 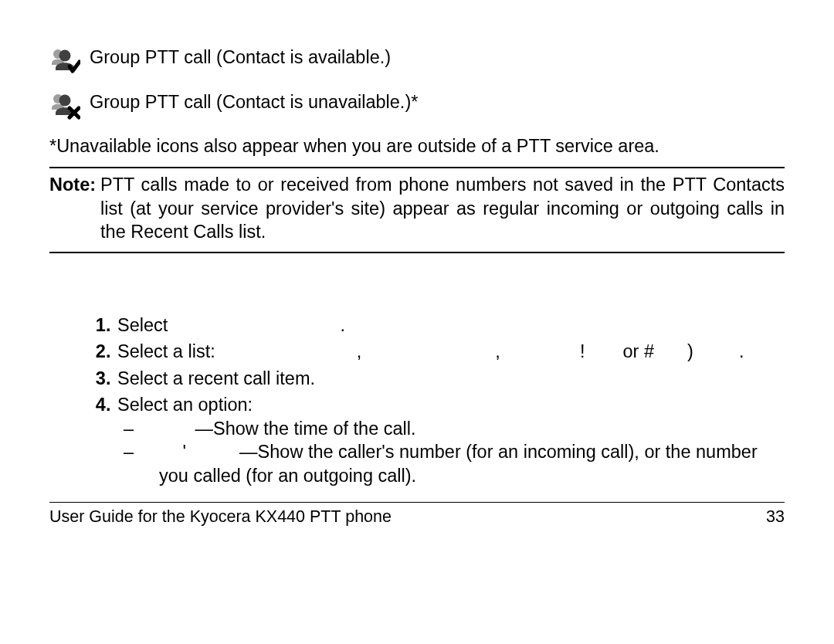 What do you see at coordinates (240, 57) in the screenshot?
I see `icon-text-available: Group PTT call (Contact is available.)` at bounding box center [240, 57].